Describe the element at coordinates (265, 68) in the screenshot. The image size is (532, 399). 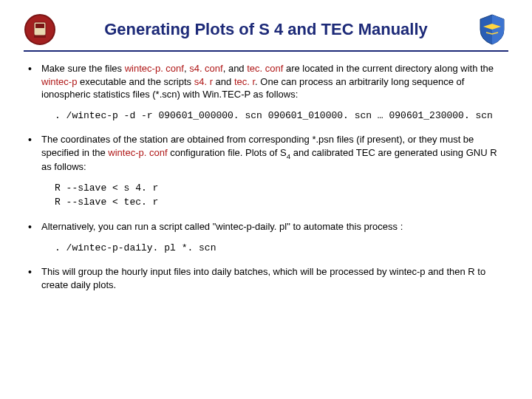
I see `b1-f3: tec. conf` at that location.